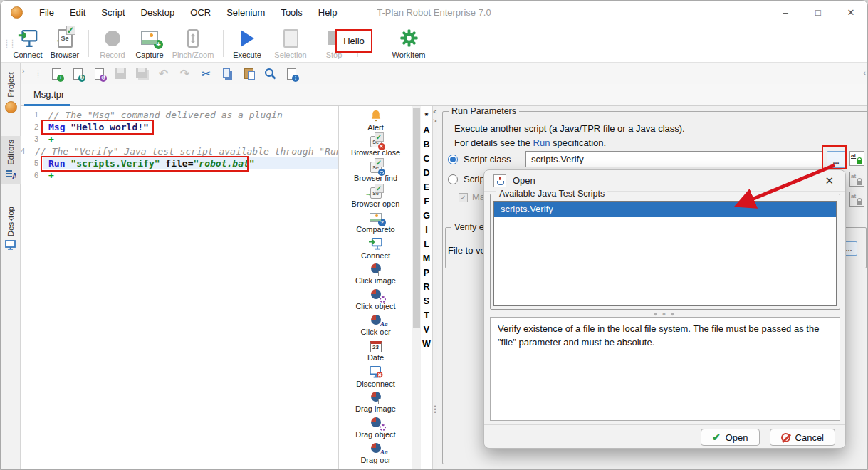 The image size is (868, 470). What do you see at coordinates (48, 94) in the screenshot?
I see `tab-msg-tpr: Msg.tpr` at bounding box center [48, 94].